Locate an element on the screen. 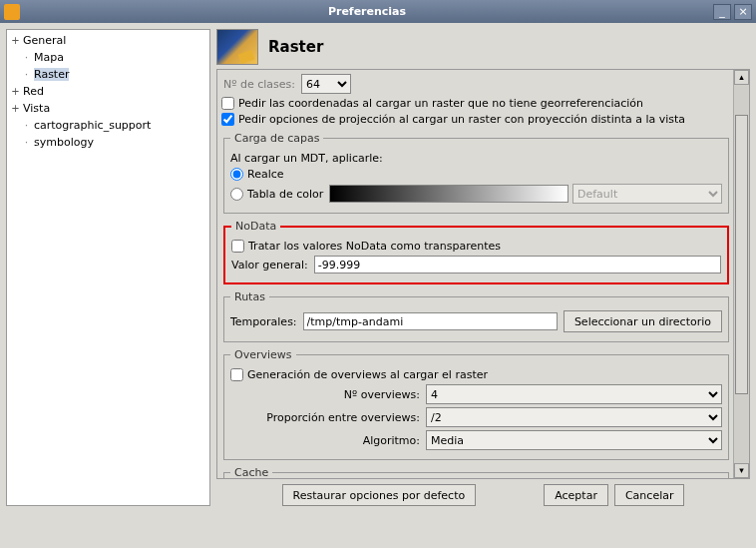  generate-overviews-checkbox is located at coordinates (237, 375).